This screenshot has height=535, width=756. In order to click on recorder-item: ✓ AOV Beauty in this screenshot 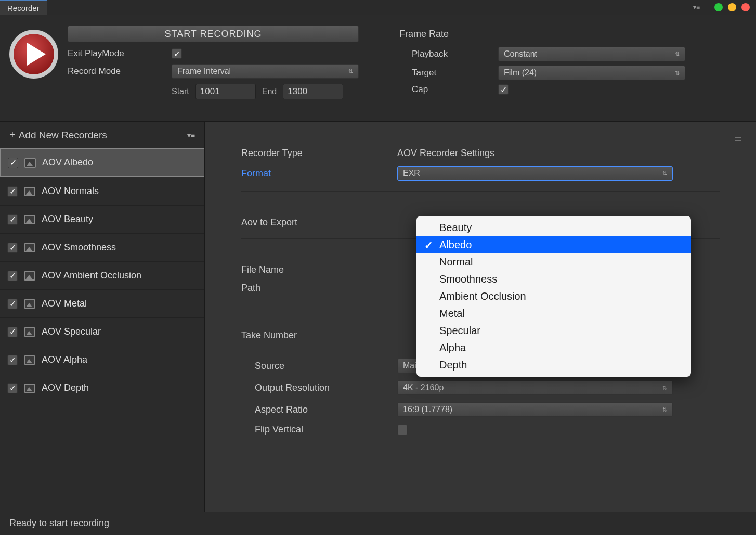, I will do `click(102, 219)`.